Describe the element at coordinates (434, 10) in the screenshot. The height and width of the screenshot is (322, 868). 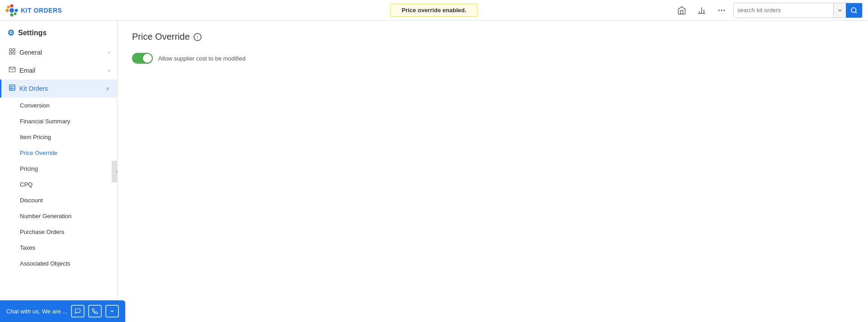
I see `notification-bar: Price override enabled.` at that location.